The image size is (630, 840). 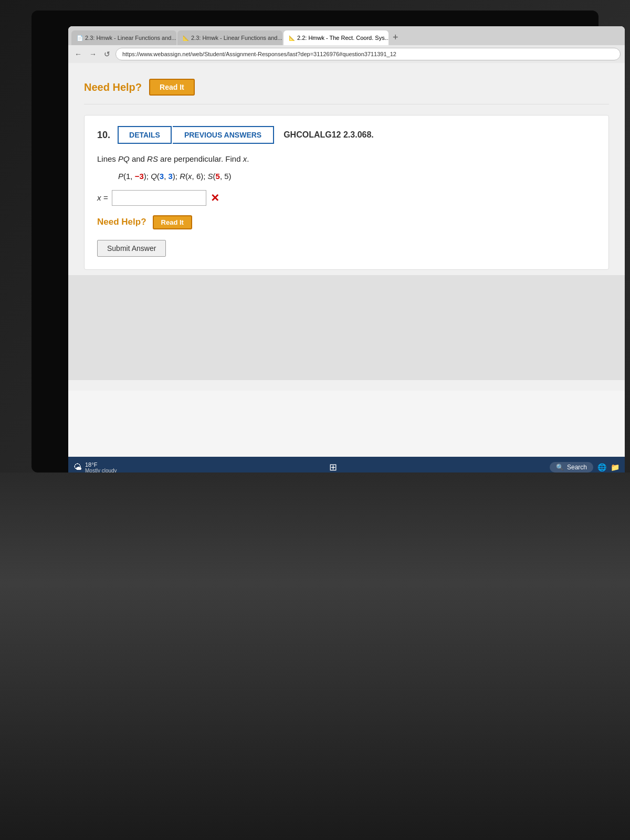 I want to click on submit-answer-button: Submit Answer, so click(x=131, y=248).